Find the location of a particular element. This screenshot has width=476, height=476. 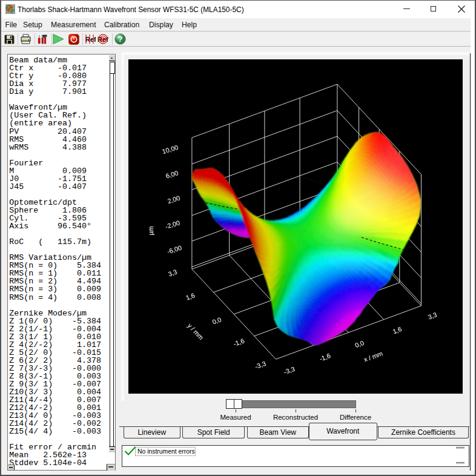

svg-text: 2,00 is located at coordinates (174, 200).